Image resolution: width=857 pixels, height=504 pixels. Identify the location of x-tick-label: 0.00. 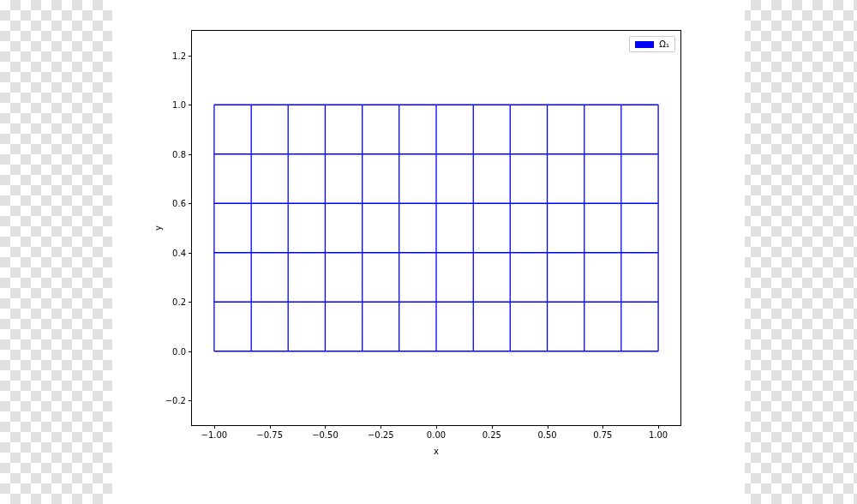
(436, 435).